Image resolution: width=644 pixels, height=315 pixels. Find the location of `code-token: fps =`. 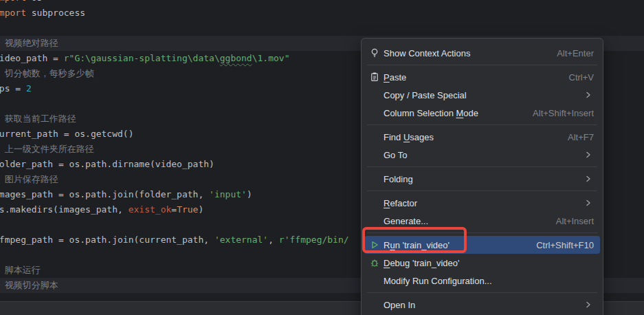

code-token: fps = is located at coordinates (13, 88).